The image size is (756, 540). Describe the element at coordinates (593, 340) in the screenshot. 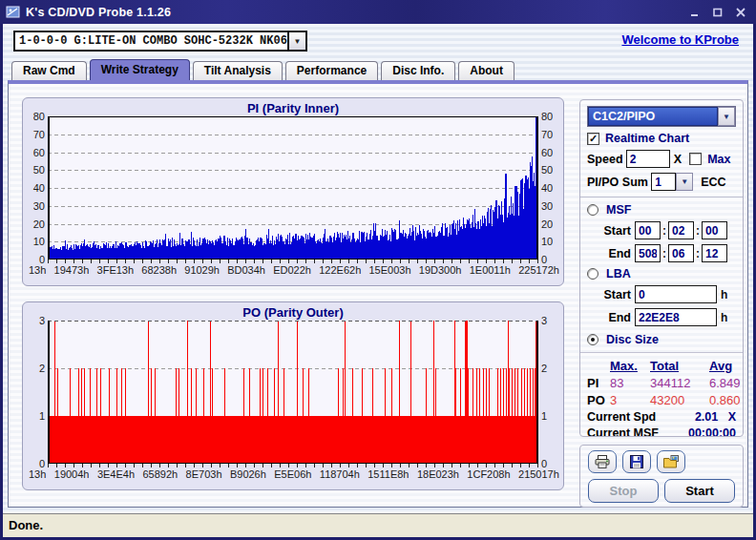

I see `disc-size-radio` at that location.